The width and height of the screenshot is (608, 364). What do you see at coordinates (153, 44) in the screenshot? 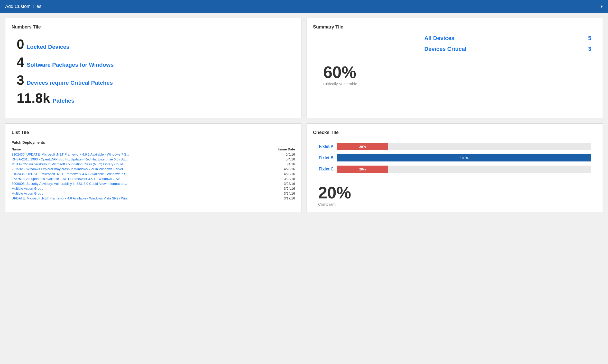
I see `number-row: 0Locked Devices` at bounding box center [153, 44].